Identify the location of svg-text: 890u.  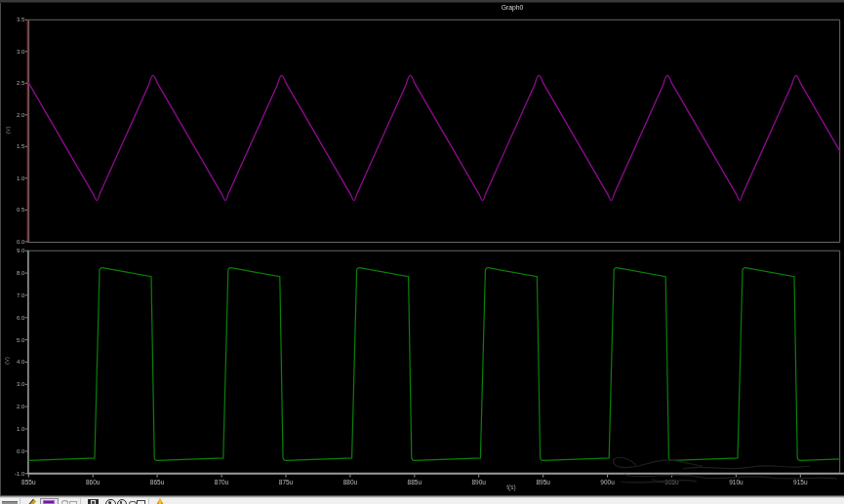
(478, 482).